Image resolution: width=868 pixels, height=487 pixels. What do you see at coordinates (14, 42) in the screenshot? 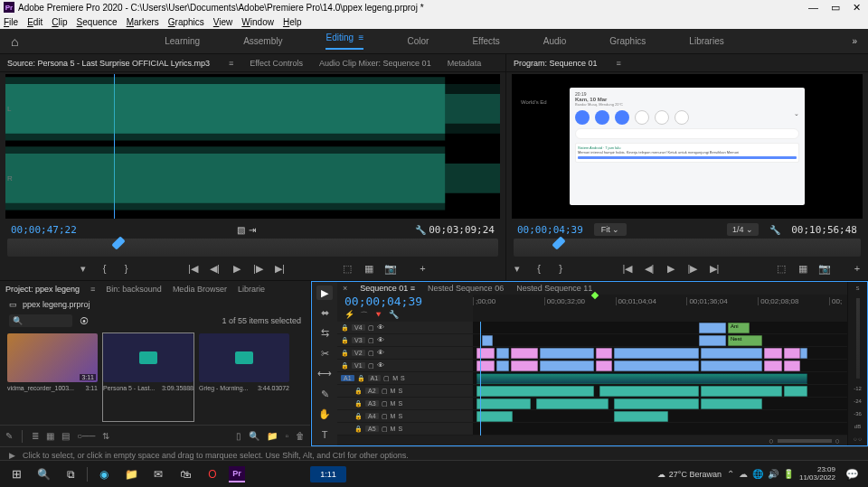
I see `home-icon: ⌂` at bounding box center [14, 42].